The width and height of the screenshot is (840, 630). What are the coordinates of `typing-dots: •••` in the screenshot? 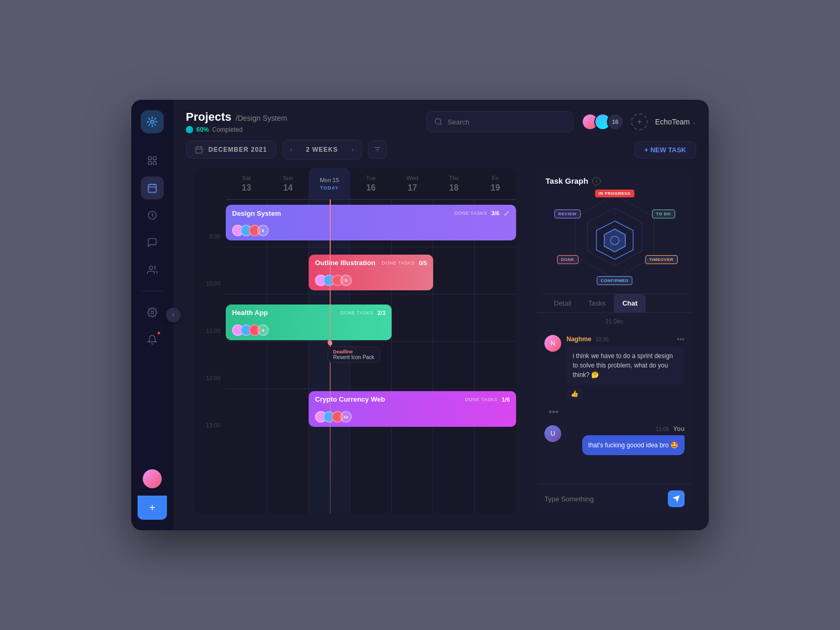 It's located at (614, 413).